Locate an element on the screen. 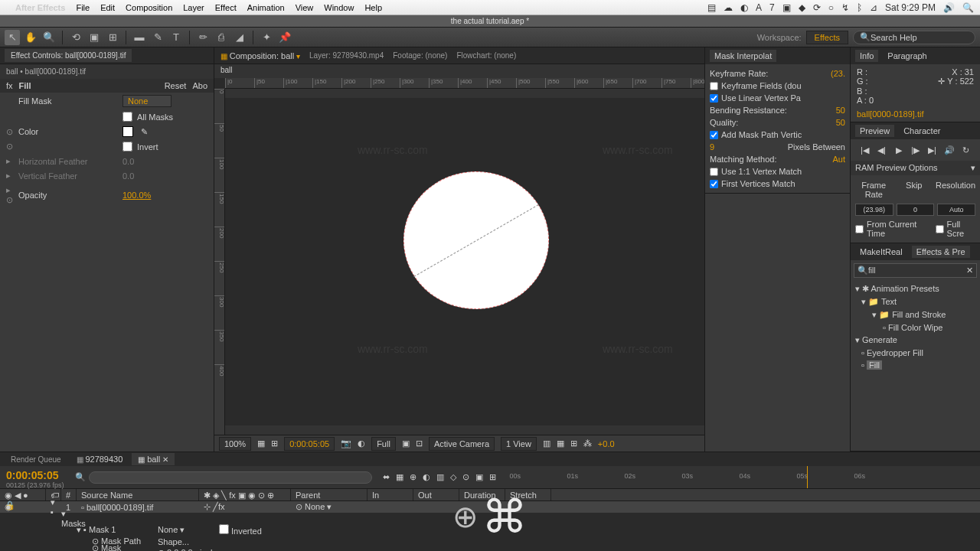 The image size is (980, 551). eyedropper-icon: ✎ is located at coordinates (144, 132).